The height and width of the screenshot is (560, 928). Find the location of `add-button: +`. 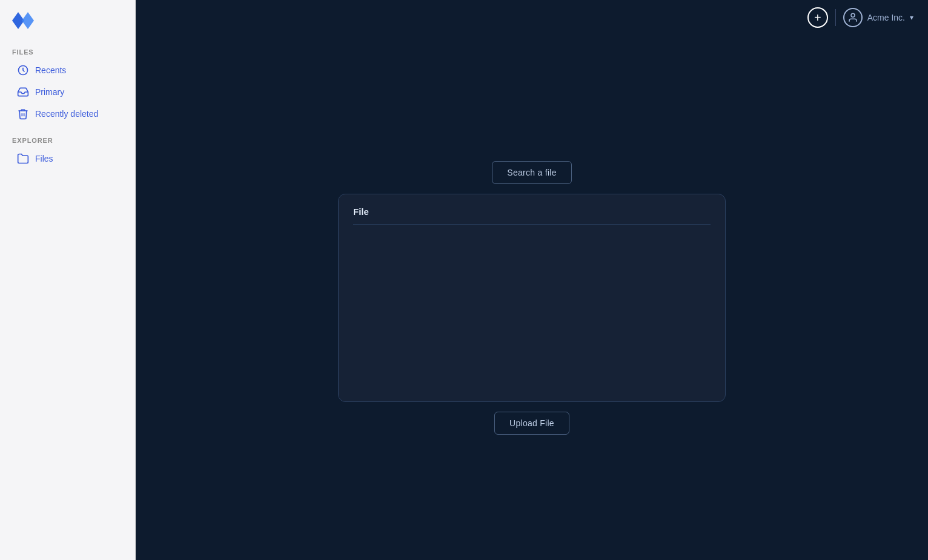

add-button: + is located at coordinates (818, 18).